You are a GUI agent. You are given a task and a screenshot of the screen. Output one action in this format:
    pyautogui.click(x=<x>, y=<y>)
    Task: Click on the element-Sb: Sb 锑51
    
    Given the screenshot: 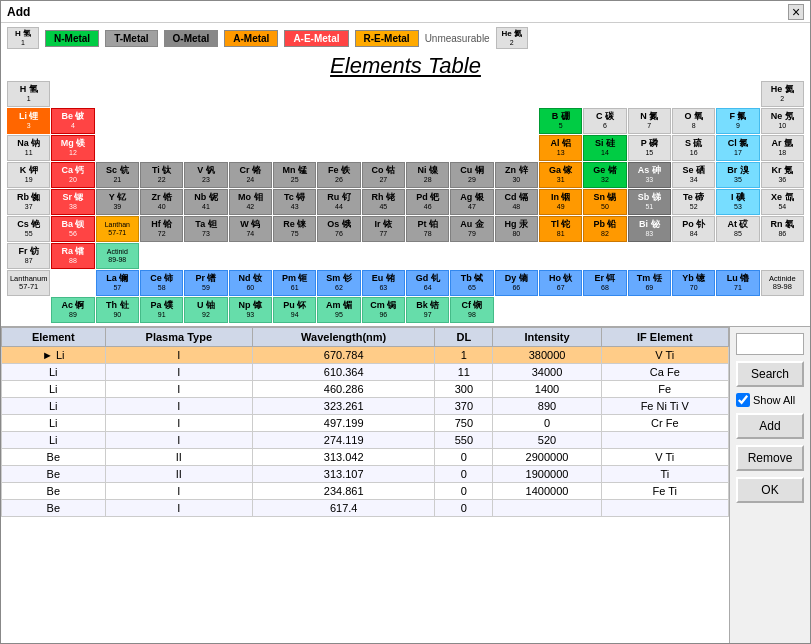 What is the action you would take?
    pyautogui.click(x=650, y=202)
    